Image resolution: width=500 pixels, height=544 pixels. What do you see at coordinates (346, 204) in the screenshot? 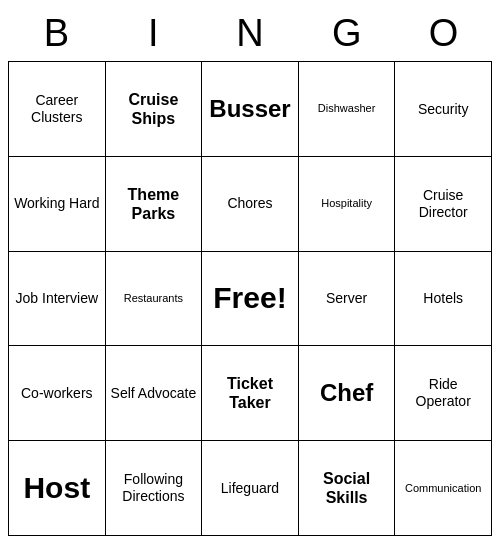
I see `bingo-cell: Hospitality` at bounding box center [346, 204].